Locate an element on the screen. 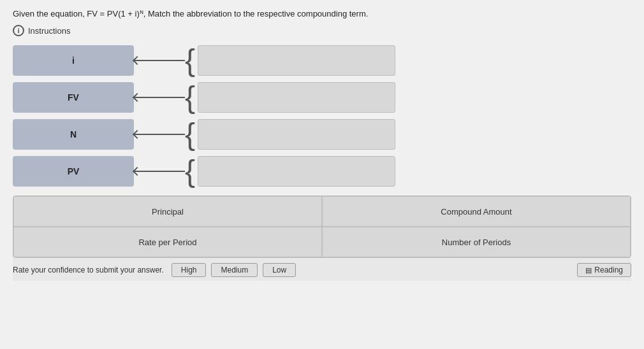 Image resolution: width=644 pixels, height=349 pixels. term-box-fv: FV is located at coordinates (73, 97).